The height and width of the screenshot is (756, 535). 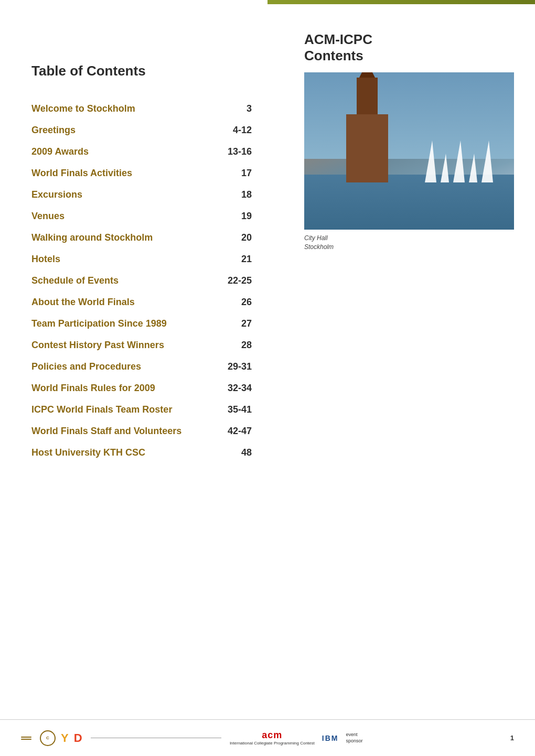 I want to click on toc-item-pages: 13-16, so click(x=236, y=152).